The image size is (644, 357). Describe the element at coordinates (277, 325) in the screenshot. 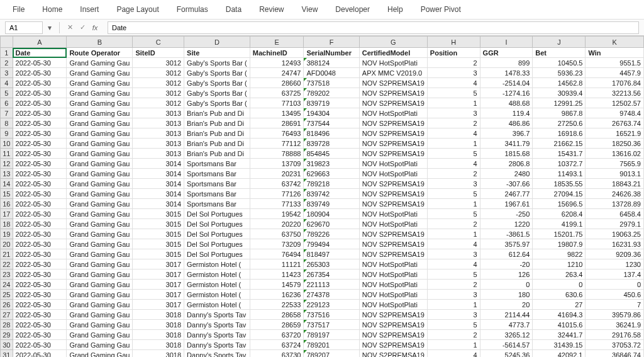

I see `cell: 28659` at that location.